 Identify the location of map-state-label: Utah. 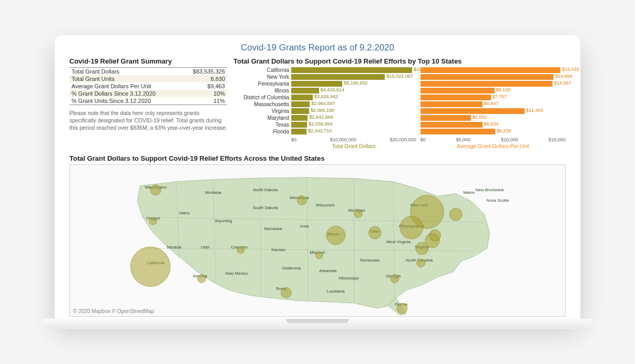
(205, 247).